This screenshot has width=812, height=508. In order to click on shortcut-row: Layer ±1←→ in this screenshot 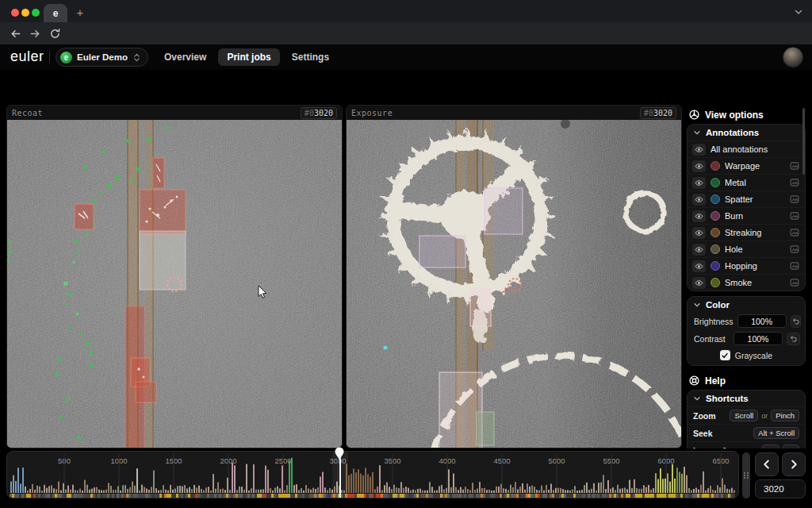, I will do `click(746, 444)`.